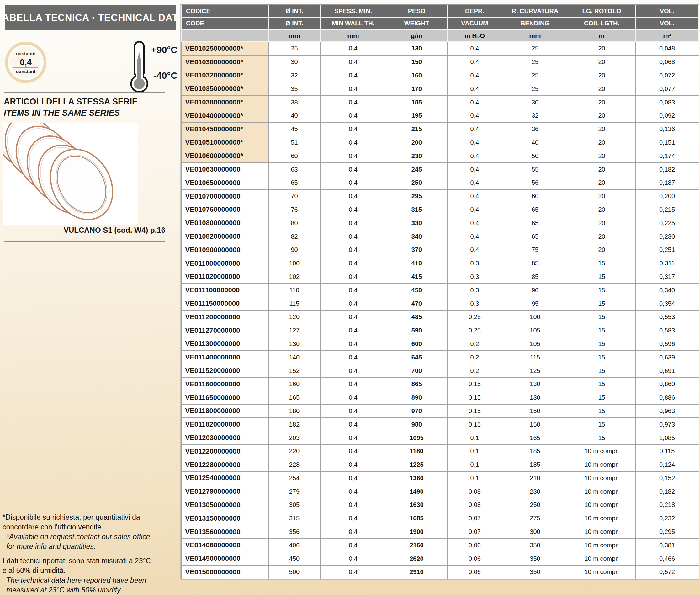  I want to click on cell-code: VE012280000000, so click(225, 465).